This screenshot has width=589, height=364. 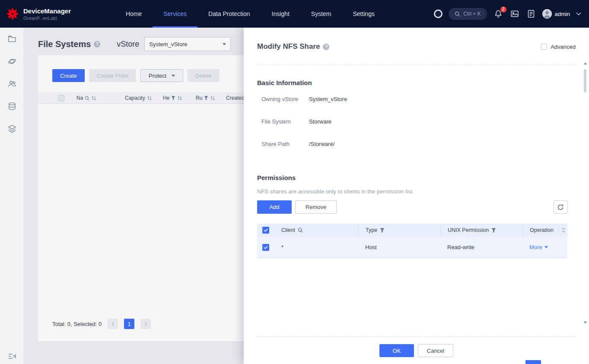 I want to click on scrollbar-thumb, so click(x=585, y=81).